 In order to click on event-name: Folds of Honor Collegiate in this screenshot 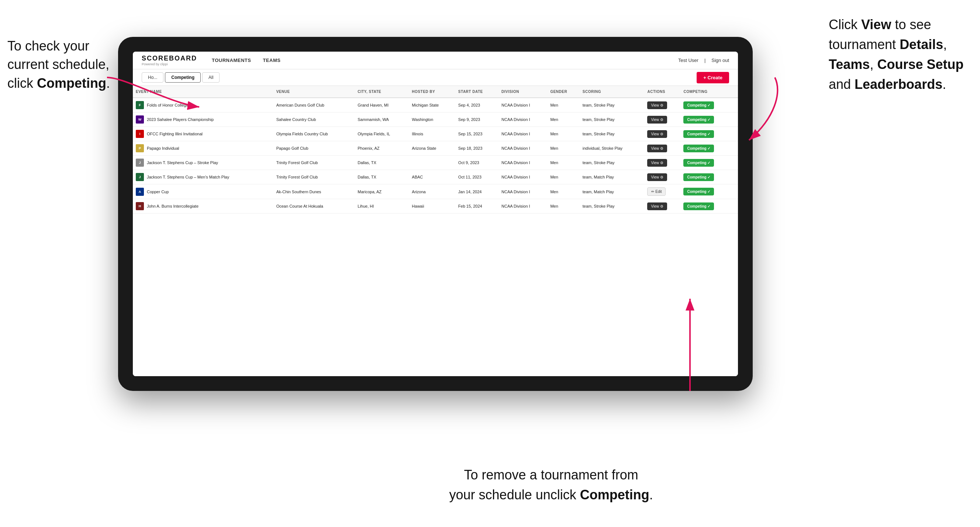, I will do `click(170, 105)`.